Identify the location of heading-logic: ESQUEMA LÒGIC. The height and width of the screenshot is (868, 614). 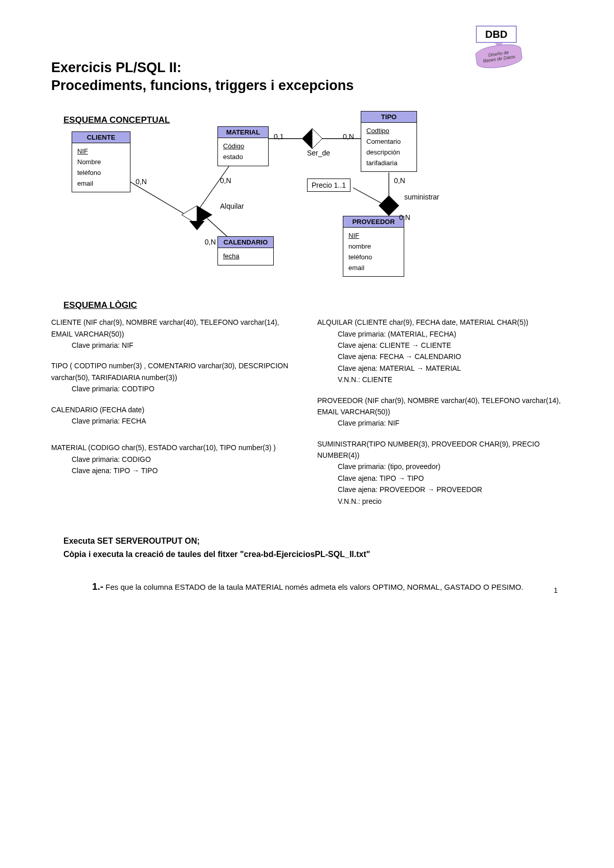
(313, 305).